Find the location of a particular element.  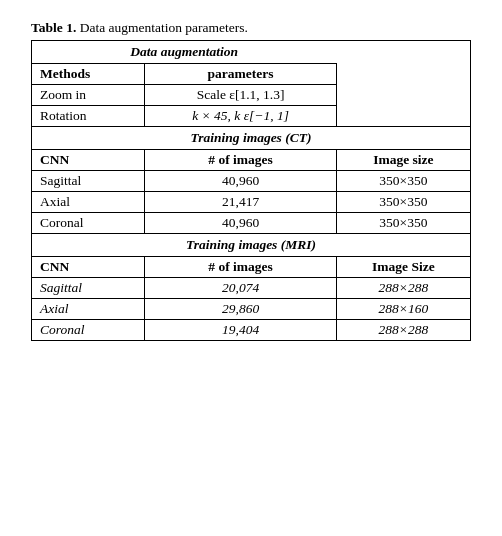

col-cnn-ct: CNN is located at coordinates (88, 160).